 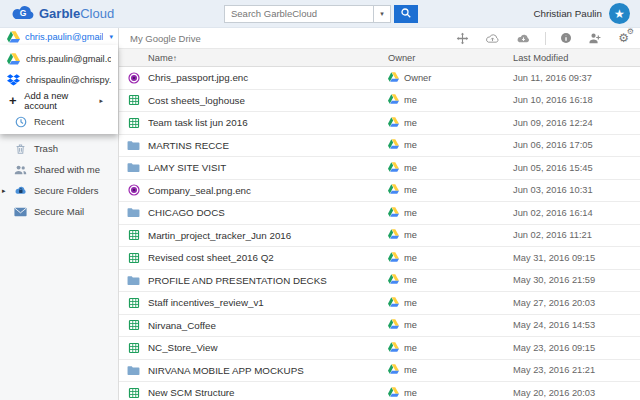 I want to click on file-row: New SCM Structure me May 20, 2016 20:03, so click(x=380, y=391).